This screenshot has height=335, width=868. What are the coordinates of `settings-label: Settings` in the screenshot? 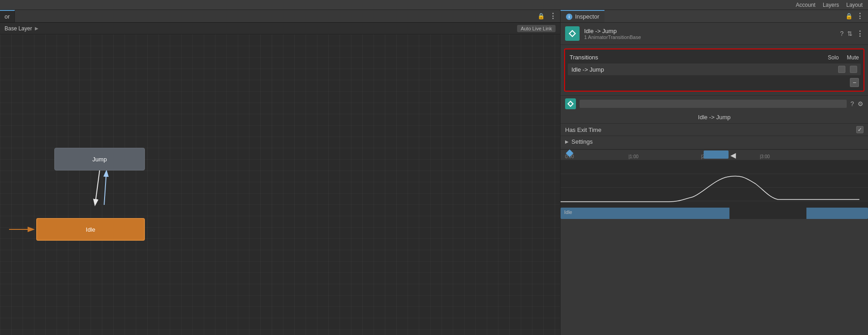 It's located at (582, 141).